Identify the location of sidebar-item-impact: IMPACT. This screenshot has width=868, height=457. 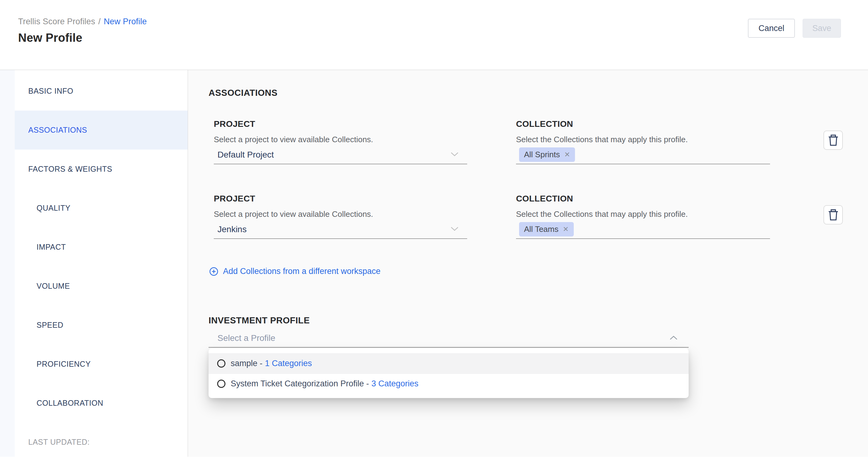
(101, 247).